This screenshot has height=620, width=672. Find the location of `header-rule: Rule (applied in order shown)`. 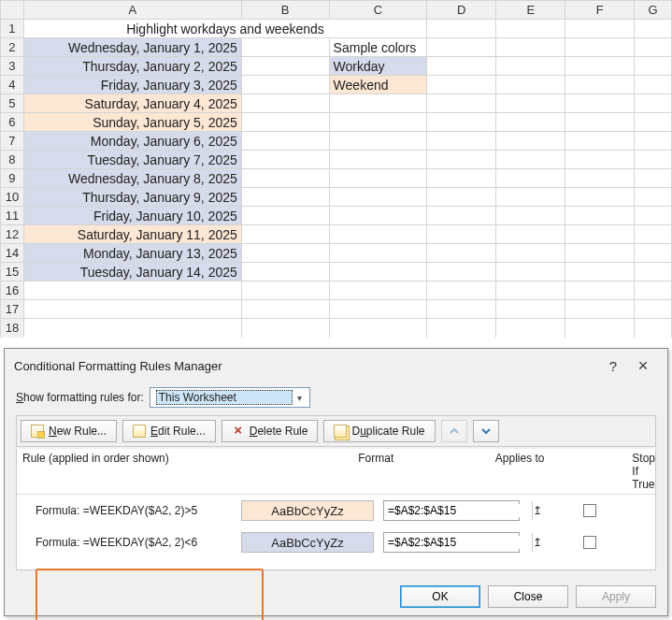

header-rule: Rule (applied in order shown) is located at coordinates (191, 471).